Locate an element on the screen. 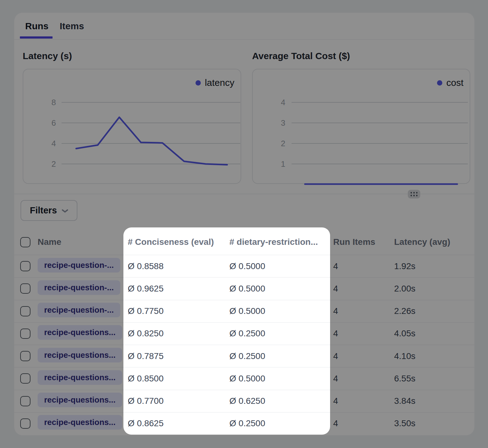 This screenshot has height=448, width=488. cost-chart-title: Average Total Cost ($) is located at coordinates (361, 56).